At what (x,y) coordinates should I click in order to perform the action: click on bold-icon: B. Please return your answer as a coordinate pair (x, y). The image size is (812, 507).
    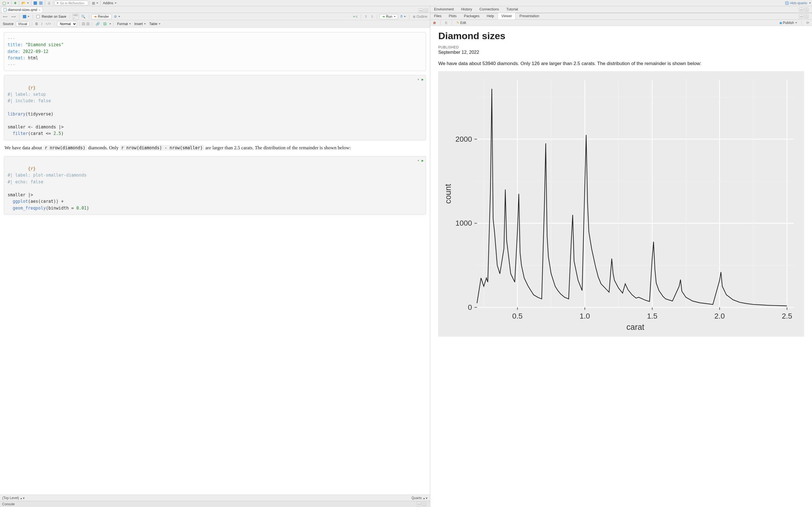
    Looking at the image, I should click on (37, 24).